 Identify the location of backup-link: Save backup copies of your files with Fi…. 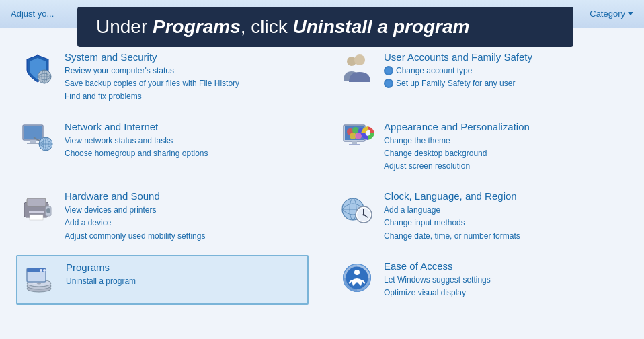
(152, 83).